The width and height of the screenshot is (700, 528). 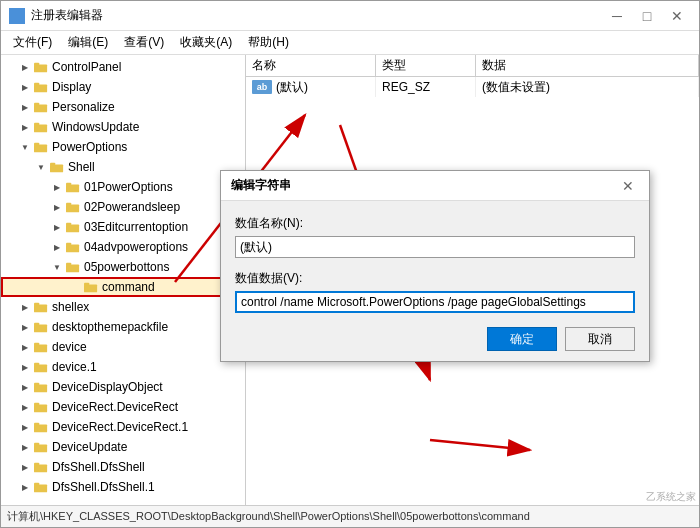 What do you see at coordinates (435, 302) in the screenshot?
I see `value-data-input` at bounding box center [435, 302].